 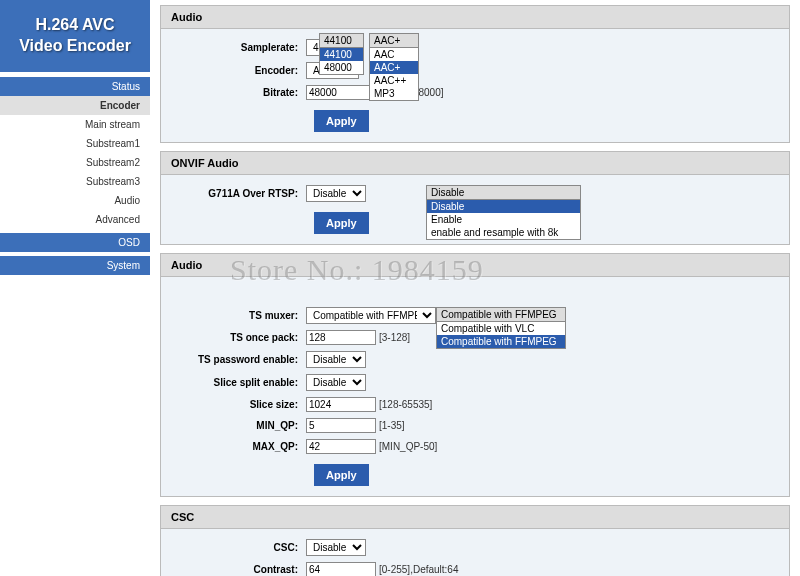 I want to click on g711a-select: Disable, so click(x=336, y=194).